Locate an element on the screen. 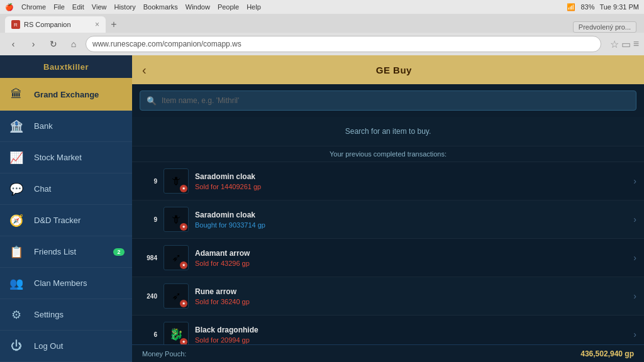 The image size is (644, 362). sidebar-badge-friends-list: 2 is located at coordinates (119, 252).